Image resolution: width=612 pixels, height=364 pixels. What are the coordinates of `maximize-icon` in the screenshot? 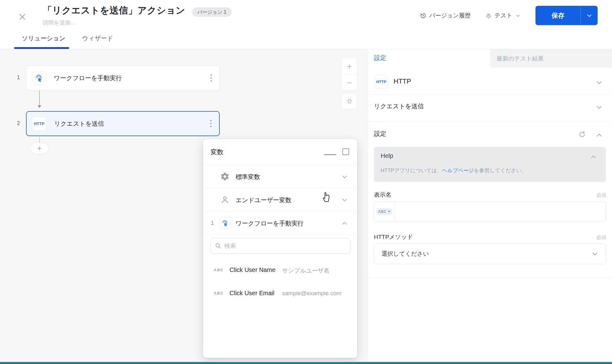 It's located at (346, 152).